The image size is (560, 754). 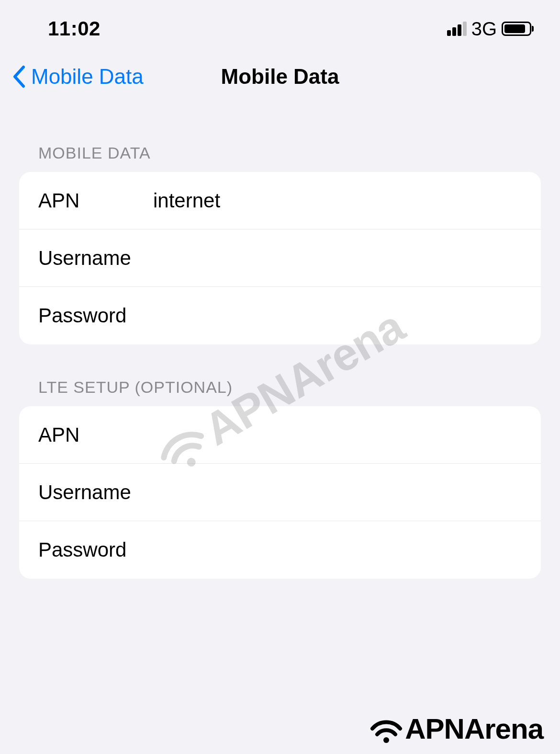 What do you see at coordinates (280, 392) in the screenshot?
I see `section-header-lte: LTE SETUP (OPTIONAL)` at bounding box center [280, 392].